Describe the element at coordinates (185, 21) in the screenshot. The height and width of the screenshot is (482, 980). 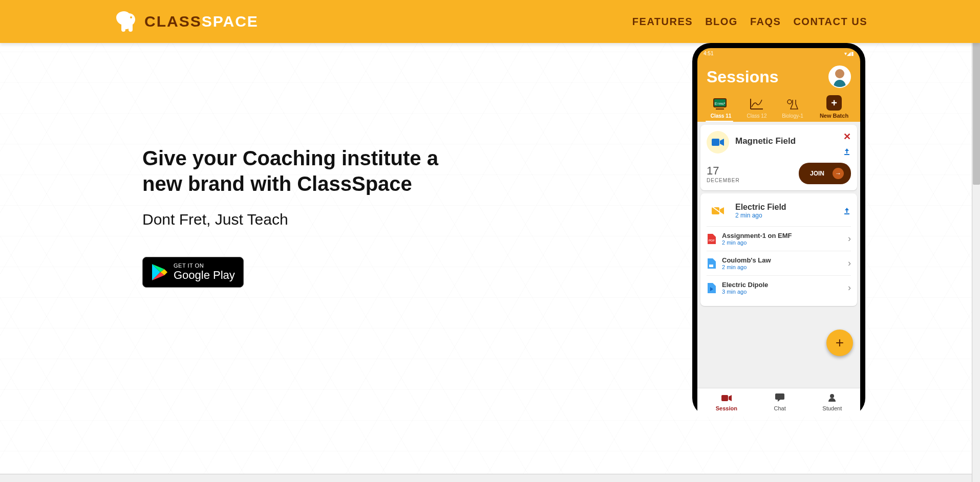
I see `logo: CLASSSPACE` at that location.